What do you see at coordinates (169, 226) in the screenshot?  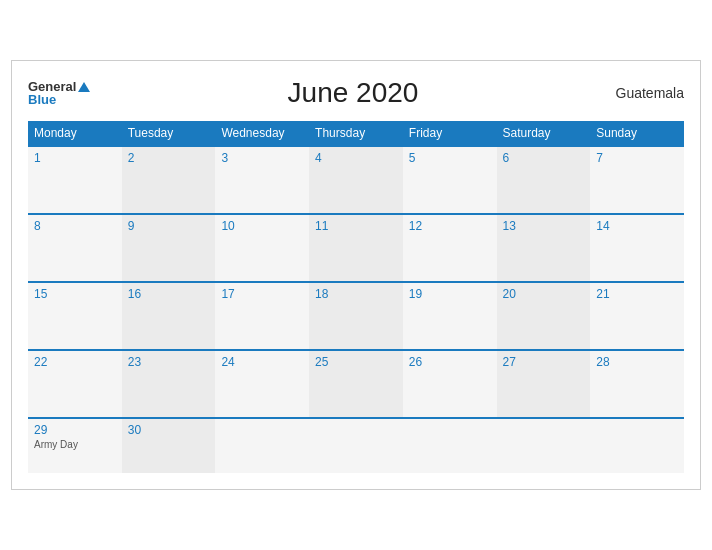 I see `day-number: 9` at bounding box center [169, 226].